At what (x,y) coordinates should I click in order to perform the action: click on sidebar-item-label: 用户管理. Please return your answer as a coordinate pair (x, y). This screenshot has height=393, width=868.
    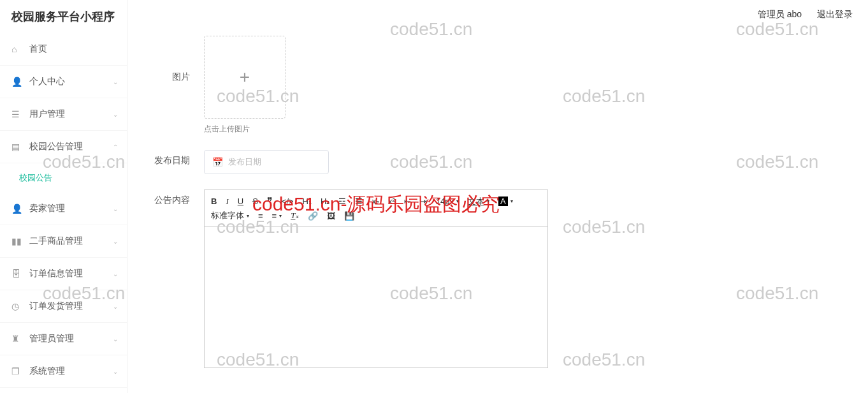
    Looking at the image, I should click on (47, 114).